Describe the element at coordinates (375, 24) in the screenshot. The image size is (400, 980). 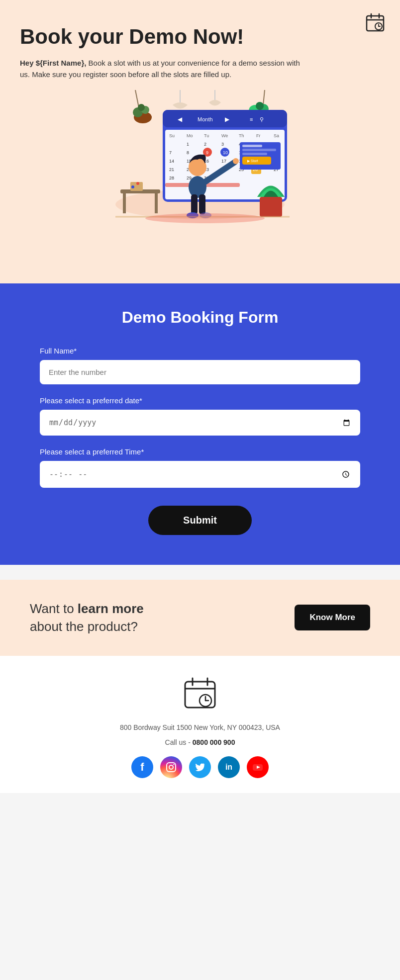
I see `calendar-clock-icon` at that location.